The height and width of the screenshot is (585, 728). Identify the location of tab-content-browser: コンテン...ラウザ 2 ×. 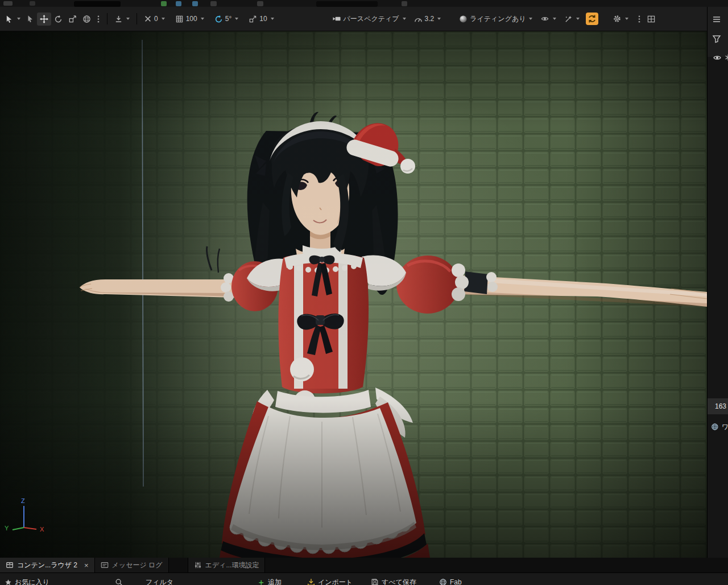
(48, 565).